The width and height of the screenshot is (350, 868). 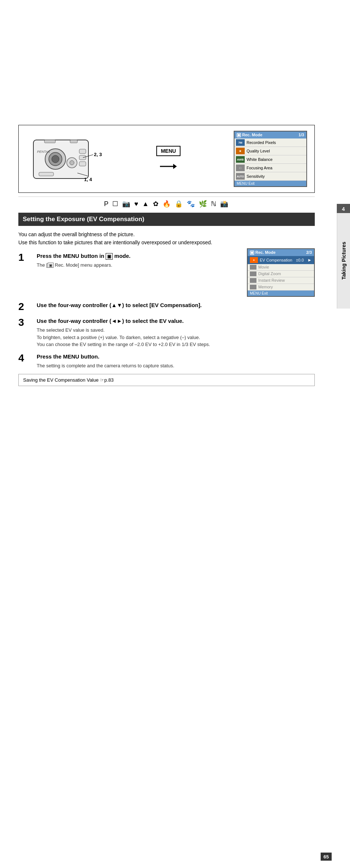 I want to click on lcd-row-2: AWB White Balance, so click(x=270, y=159).